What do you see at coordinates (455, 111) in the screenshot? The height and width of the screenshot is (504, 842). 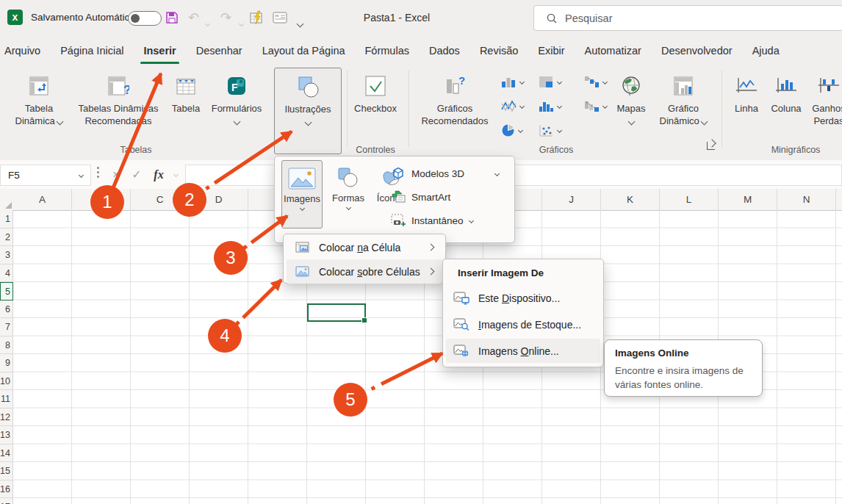 I see `recommended-charts-button: ? Gráficos Recomendados` at bounding box center [455, 111].